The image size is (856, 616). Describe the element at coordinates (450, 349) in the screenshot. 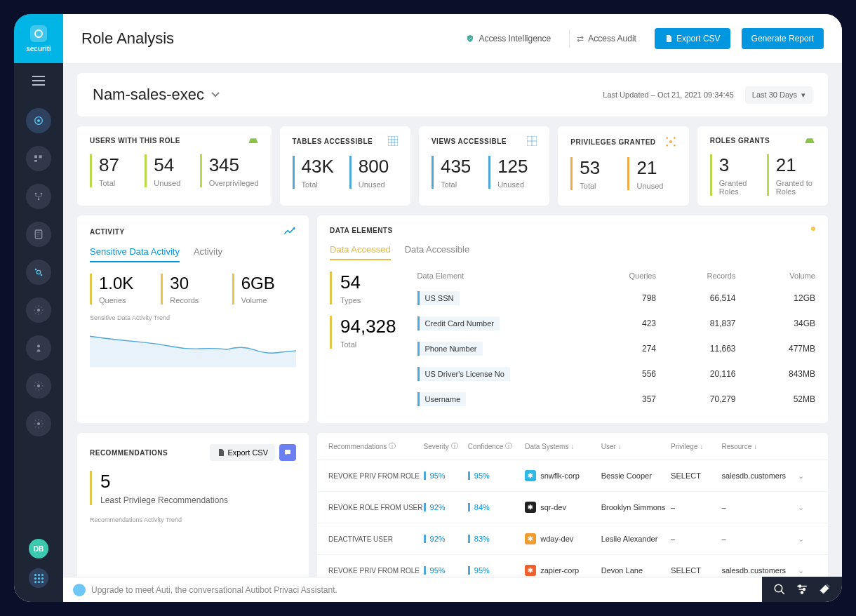

I see `data-element-pill: Phone Number` at that location.